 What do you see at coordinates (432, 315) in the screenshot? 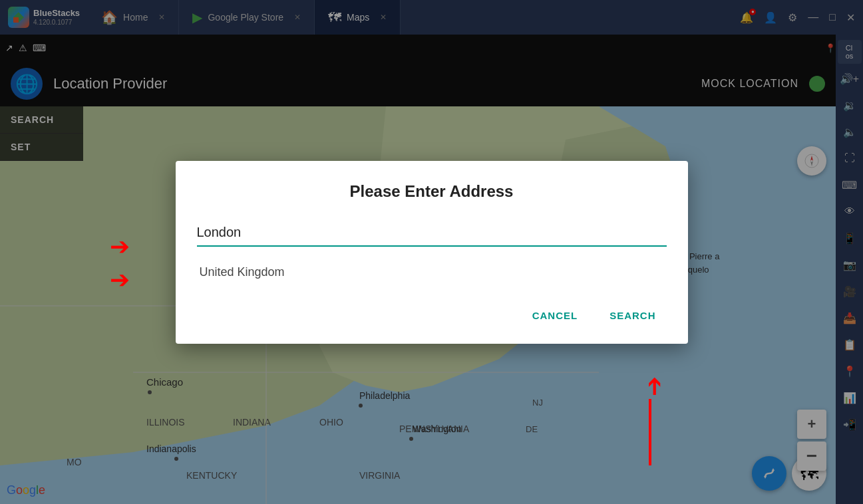
I see `dialog-actions: CANCEL SEARCH` at bounding box center [432, 315].